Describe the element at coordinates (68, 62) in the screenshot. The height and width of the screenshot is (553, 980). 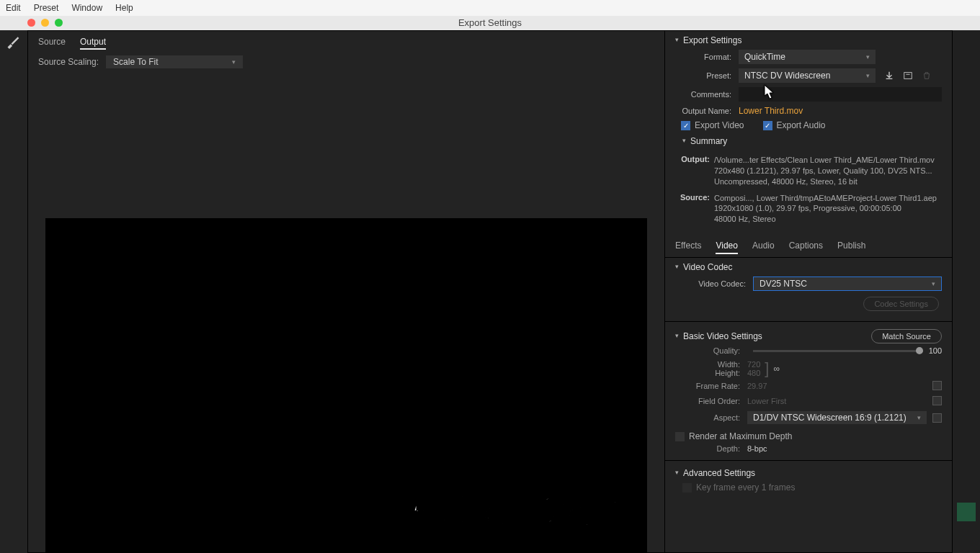
I see `source-scaling-label: Source Scaling:` at that location.